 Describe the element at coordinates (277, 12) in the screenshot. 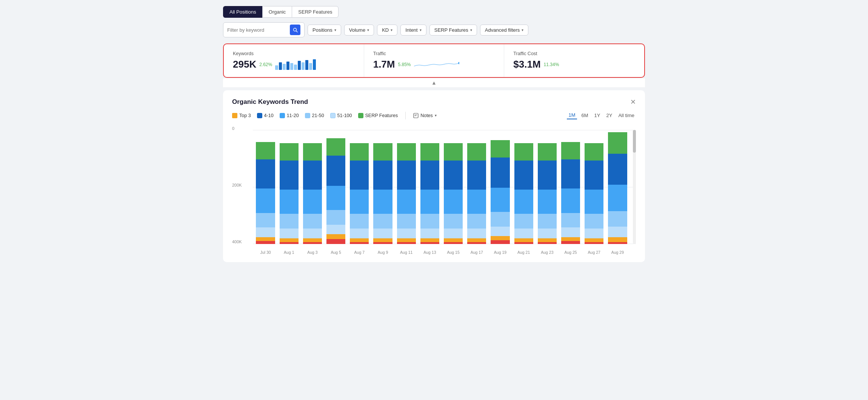

I see `tab-organic: Organic` at that location.